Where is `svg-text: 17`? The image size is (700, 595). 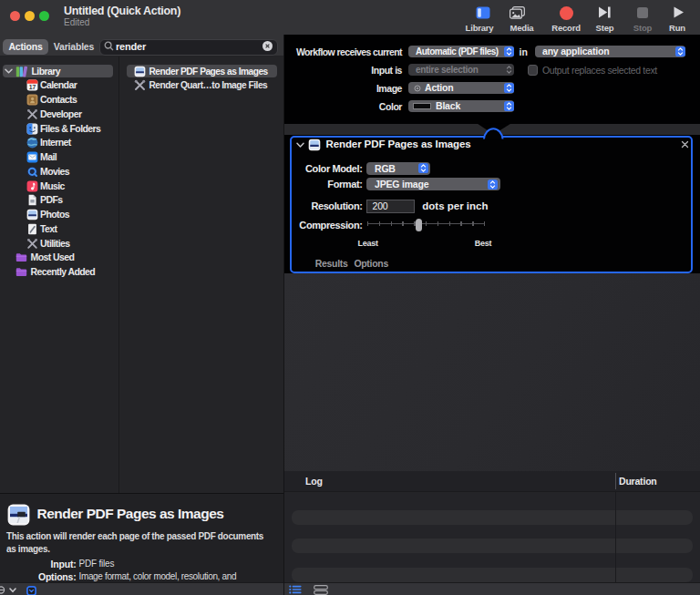
svg-text: 17 is located at coordinates (32, 87).